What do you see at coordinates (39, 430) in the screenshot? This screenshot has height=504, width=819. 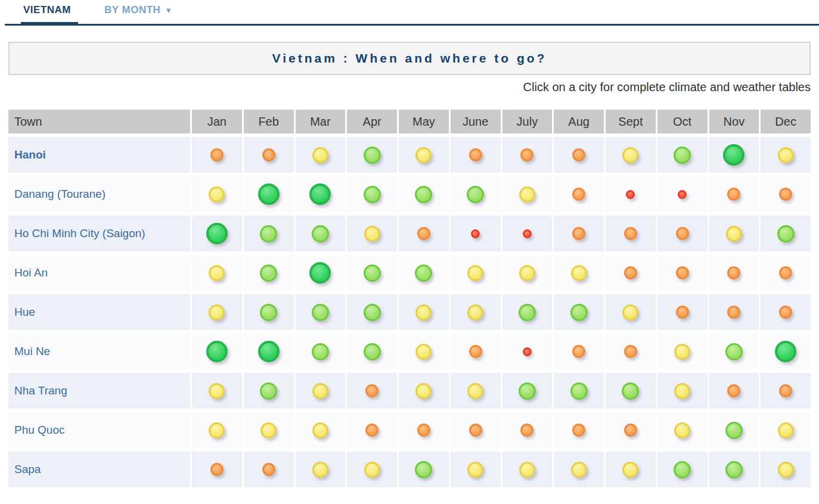 I see `city-link: Phu Quoc` at bounding box center [39, 430].